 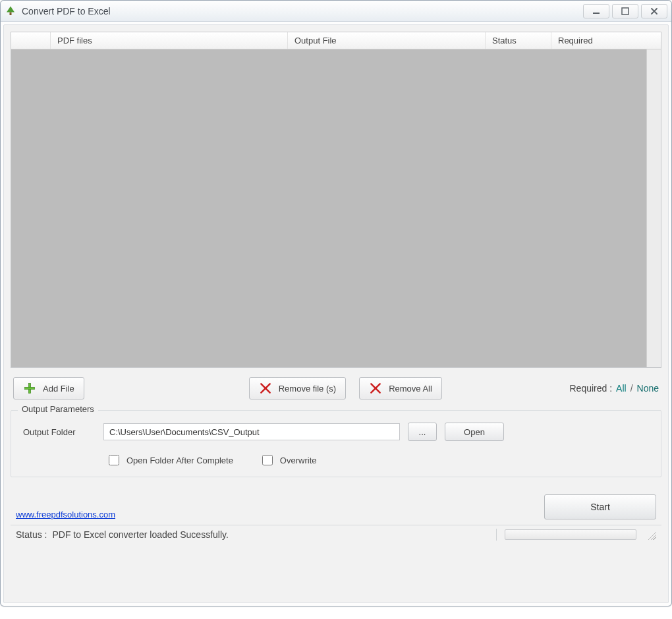 What do you see at coordinates (170, 460) in the screenshot?
I see `open-after-checkbox: Open Folder After Complete` at bounding box center [170, 460].